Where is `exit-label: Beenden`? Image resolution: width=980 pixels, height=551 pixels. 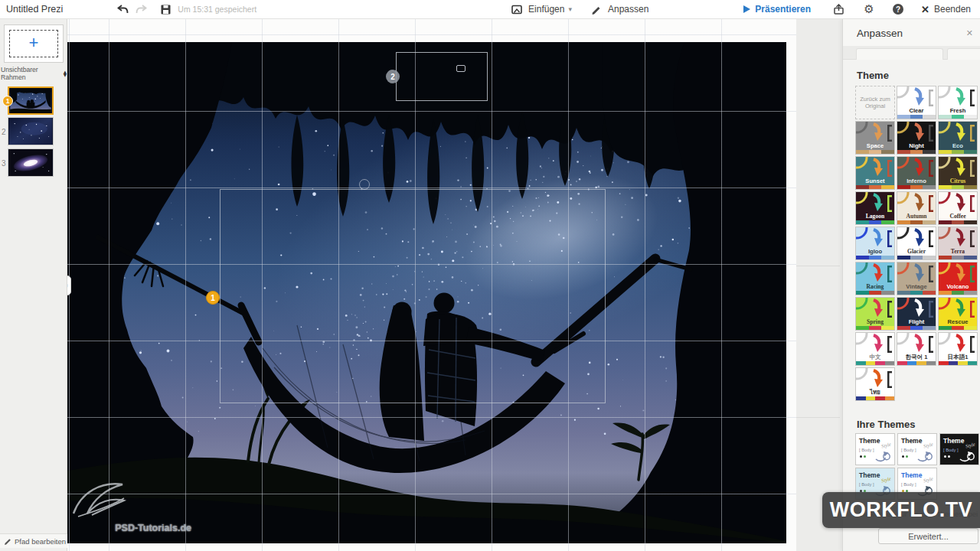
exit-label: Beenden is located at coordinates (952, 9).